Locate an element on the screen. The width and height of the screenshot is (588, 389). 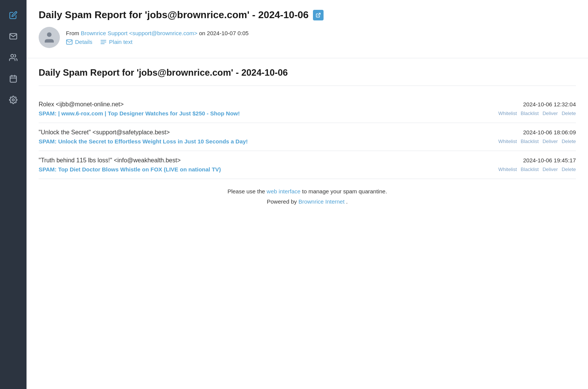
calendar-icon is located at coordinates (13, 79).